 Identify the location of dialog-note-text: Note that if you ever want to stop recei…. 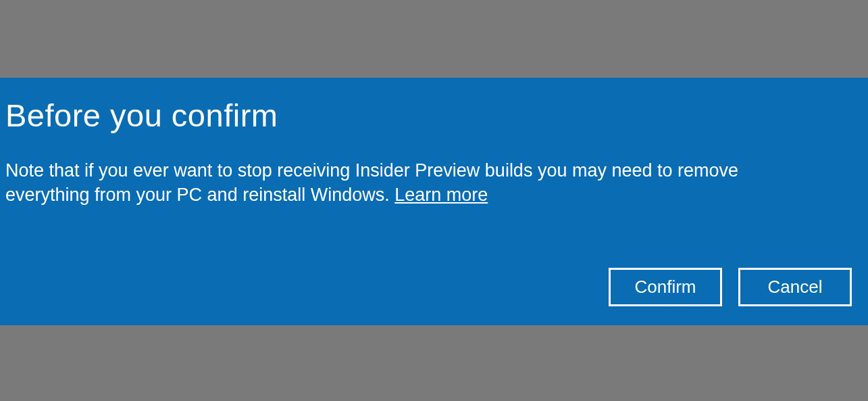
(372, 183).